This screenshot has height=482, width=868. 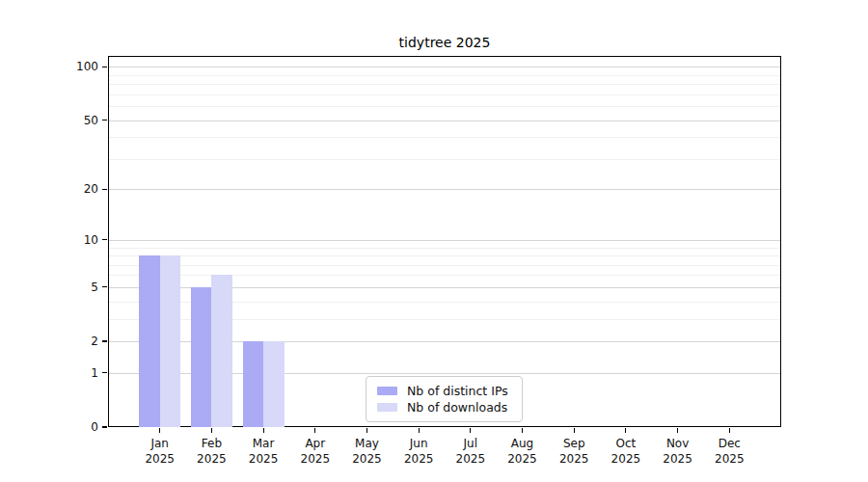 I want to click on legend: Nb of distinct IPs Nb of downloads, so click(x=444, y=399).